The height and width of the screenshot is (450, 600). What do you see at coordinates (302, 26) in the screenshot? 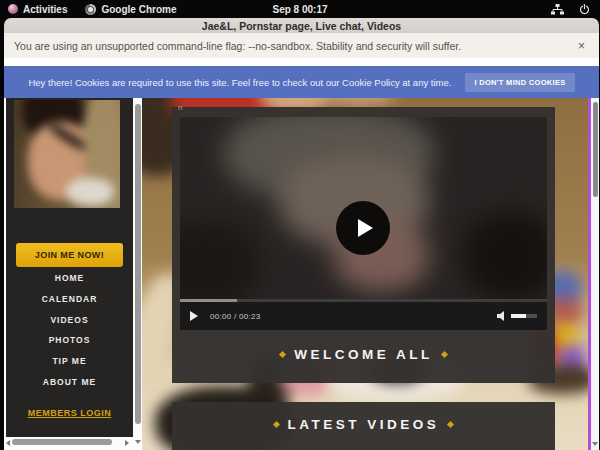
I see `window-title: Jae&L, Pornstar page, Live chat, Videos` at bounding box center [302, 26].